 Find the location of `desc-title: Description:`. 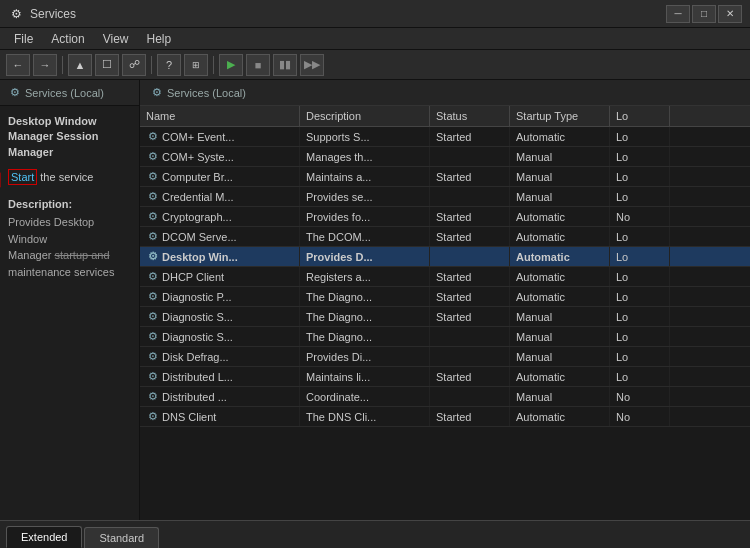

desc-title: Description: is located at coordinates (70, 204).